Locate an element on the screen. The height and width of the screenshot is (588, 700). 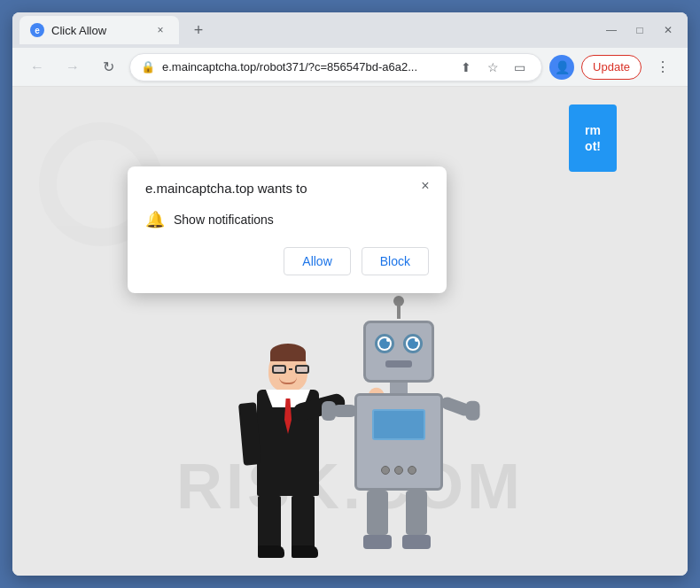
glasses-bridge is located at coordinates (291, 369).